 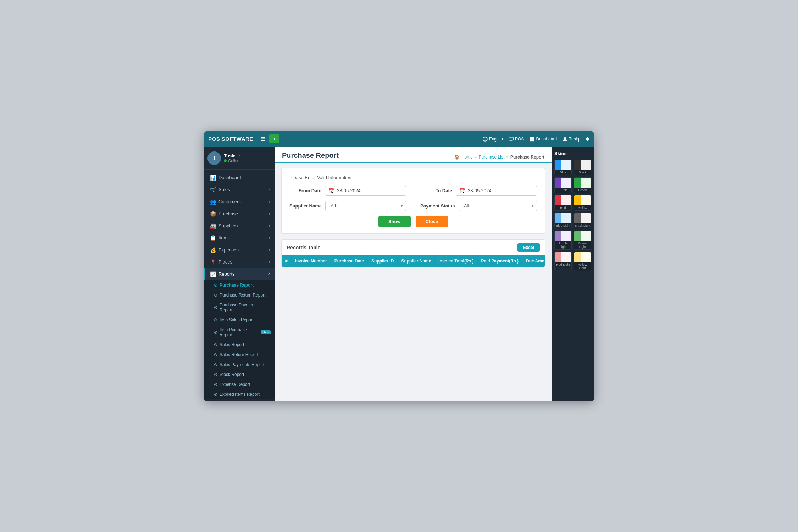 I want to click on skin-item: Blue Light, so click(x=563, y=221).